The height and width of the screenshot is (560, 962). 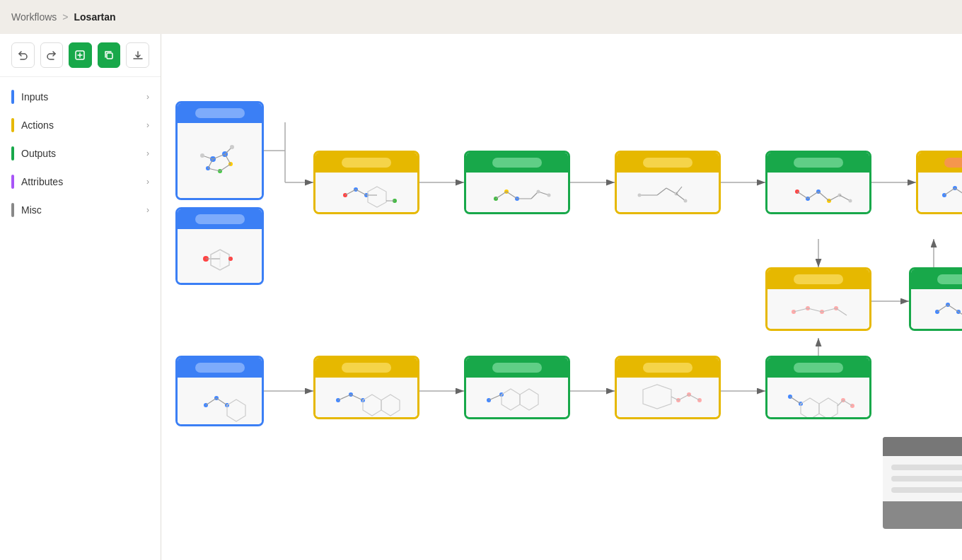 What do you see at coordinates (481, 17) in the screenshot?
I see `breadcrumb: Workflows > Losartan` at bounding box center [481, 17].